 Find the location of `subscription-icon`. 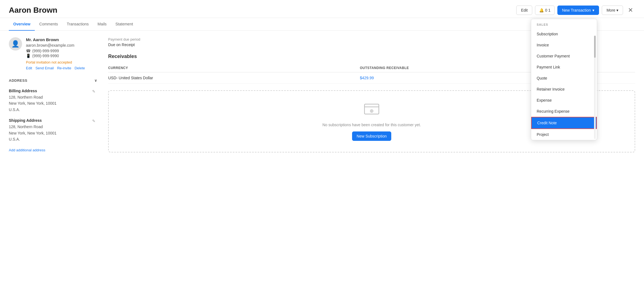

subscription-icon is located at coordinates (372, 110).